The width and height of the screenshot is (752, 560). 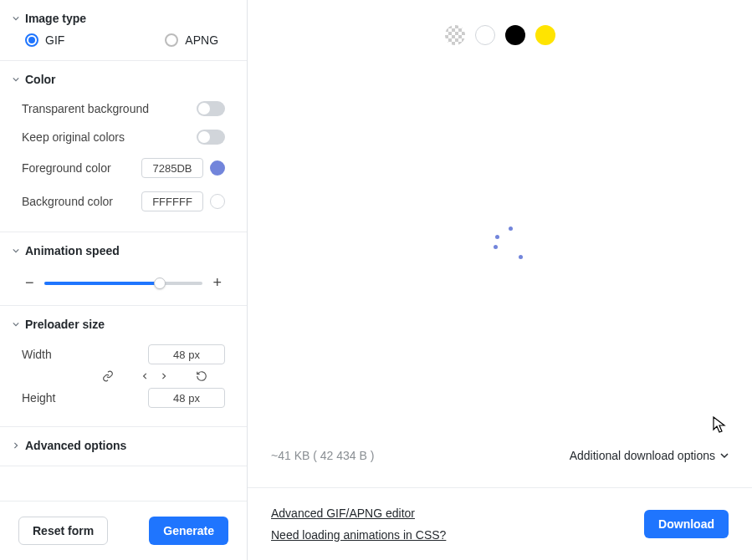 What do you see at coordinates (124, 23) in the screenshot?
I see `section-image-type: Image type` at bounding box center [124, 23].